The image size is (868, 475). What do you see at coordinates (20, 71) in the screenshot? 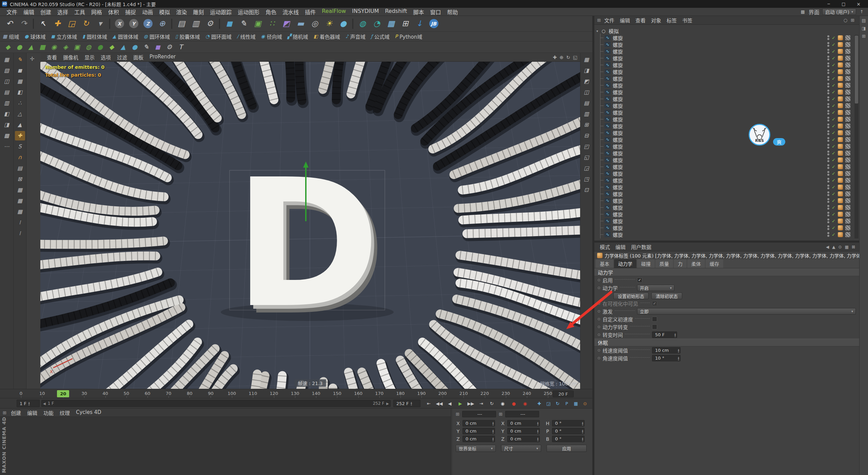
I see `model-mode-icon: ◼` at bounding box center [20, 71].